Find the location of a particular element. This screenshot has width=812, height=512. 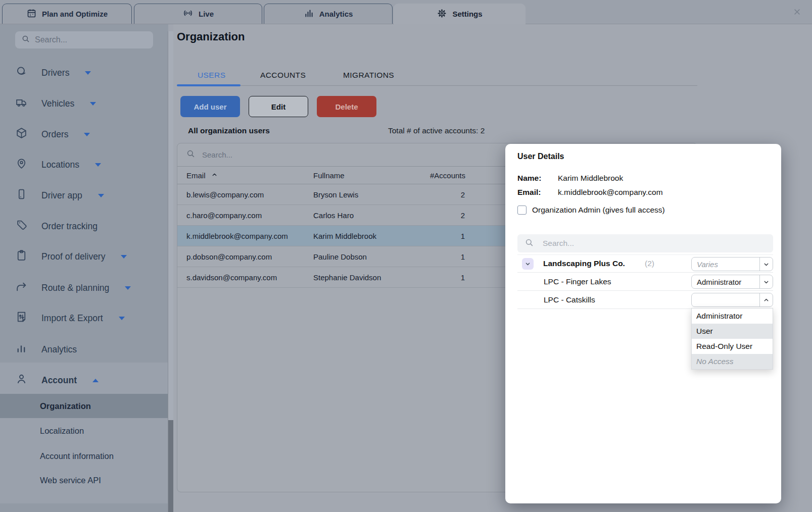

role-dropdown-menu: Administrator User Read-Only User No Acc… is located at coordinates (732, 339).